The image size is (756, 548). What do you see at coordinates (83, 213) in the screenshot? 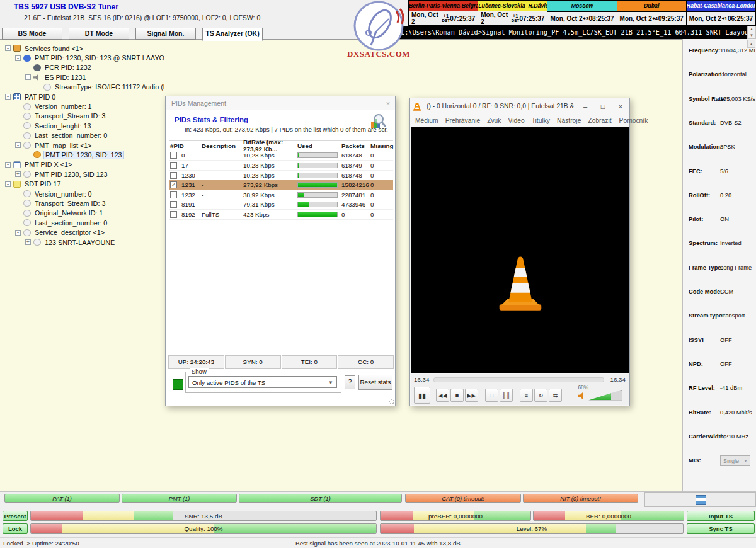
I see `tree-item-original-network-id-1: Original_Network ID: 1` at bounding box center [83, 213].